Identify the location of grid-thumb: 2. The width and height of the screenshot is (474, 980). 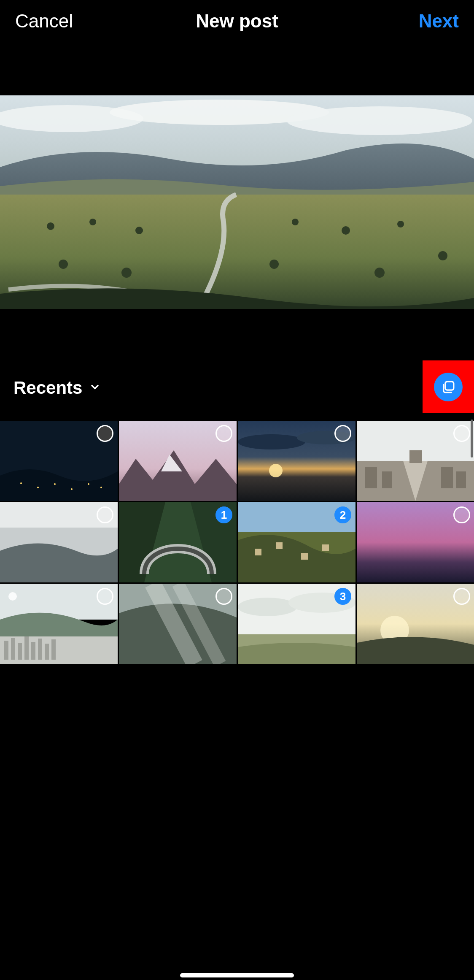
(297, 542).